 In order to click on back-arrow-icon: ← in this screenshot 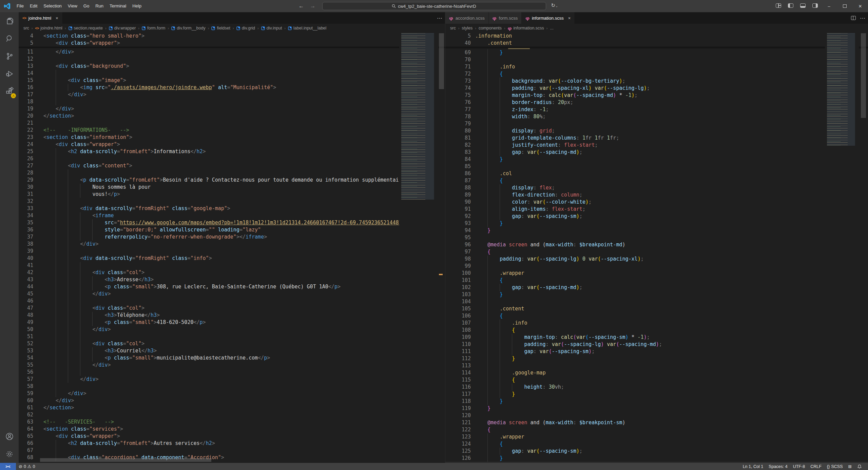, I will do `click(301, 6)`.